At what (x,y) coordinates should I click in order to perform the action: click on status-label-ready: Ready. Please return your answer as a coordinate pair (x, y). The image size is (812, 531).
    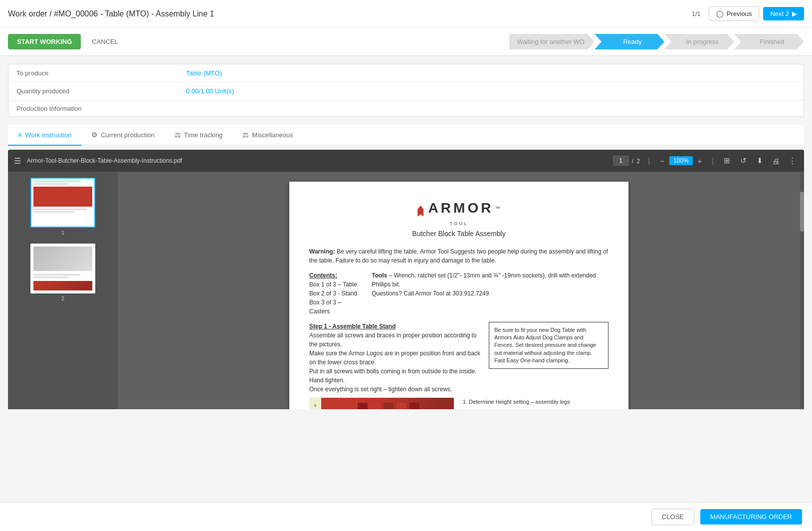
    Looking at the image, I should click on (629, 42).